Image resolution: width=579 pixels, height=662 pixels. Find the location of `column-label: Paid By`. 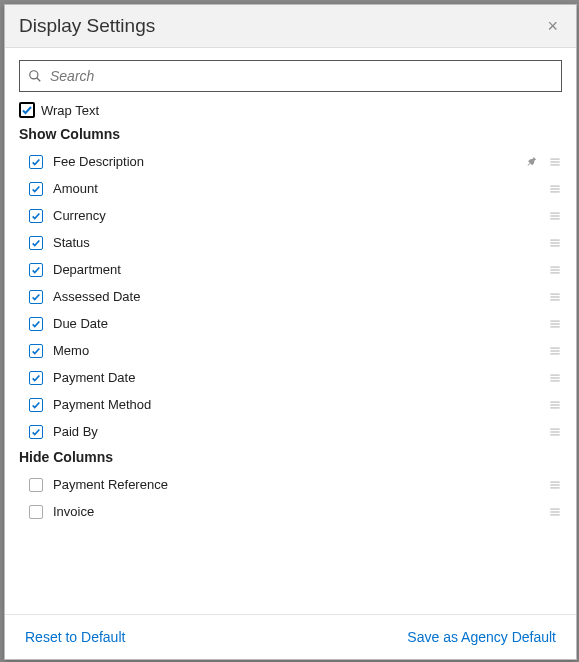

column-label: Paid By is located at coordinates (300, 432).